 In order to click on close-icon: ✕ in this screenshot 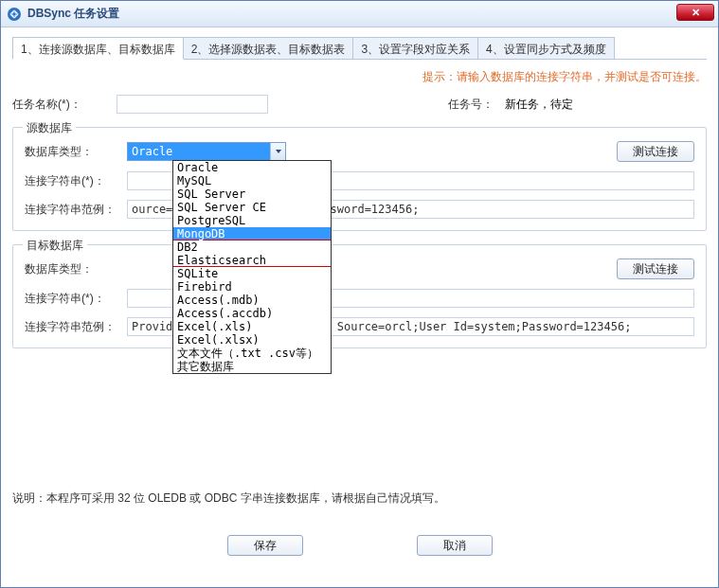, I will do `click(695, 13)`.